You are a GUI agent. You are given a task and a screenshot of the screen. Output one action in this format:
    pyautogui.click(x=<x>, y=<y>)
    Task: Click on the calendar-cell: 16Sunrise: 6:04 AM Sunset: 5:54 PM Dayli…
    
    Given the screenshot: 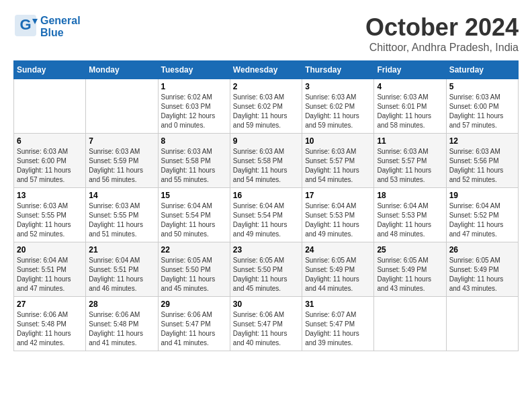 What is the action you would take?
    pyautogui.click(x=266, y=215)
    